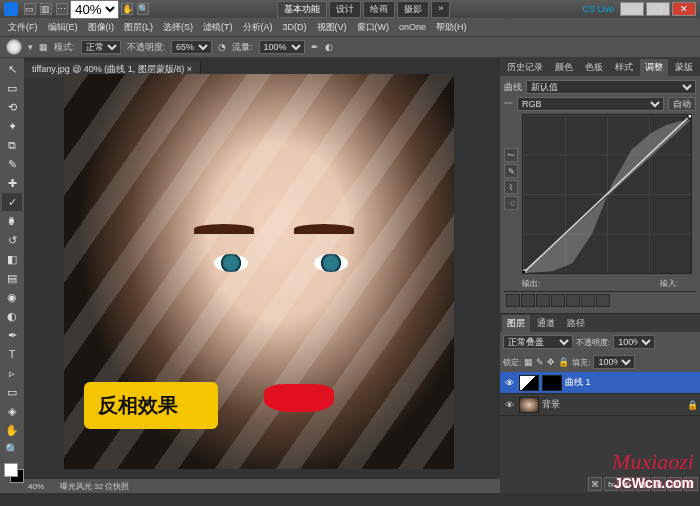  Describe the element at coordinates (218, 28) in the screenshot. I see `menu-filter: 滤镜(T)` at that location.